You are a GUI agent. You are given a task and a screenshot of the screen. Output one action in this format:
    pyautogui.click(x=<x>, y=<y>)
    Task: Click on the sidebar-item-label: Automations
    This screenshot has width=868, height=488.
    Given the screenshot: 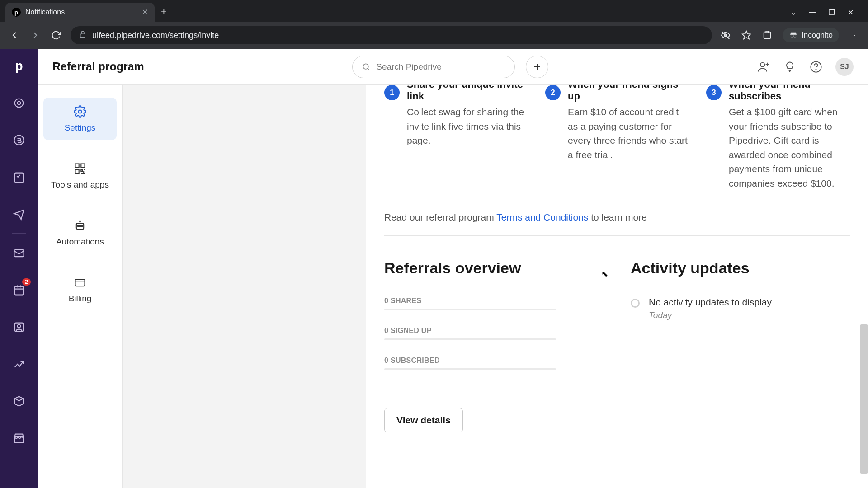 What is the action you would take?
    pyautogui.click(x=80, y=242)
    